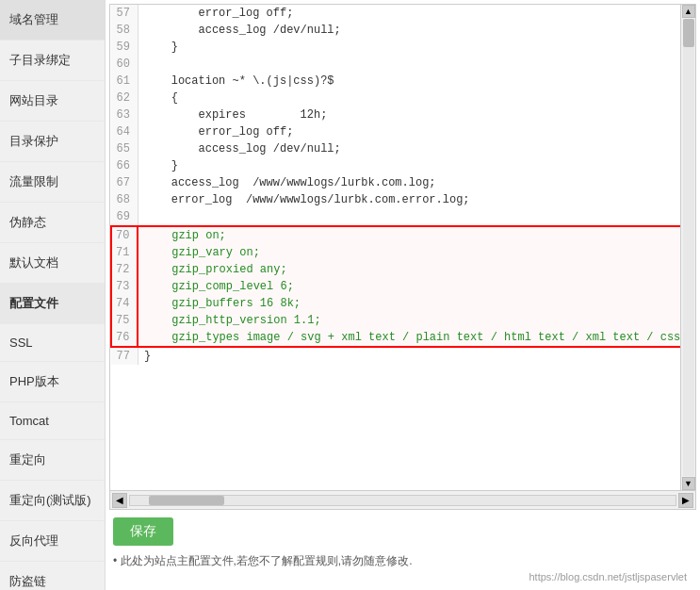  I want to click on sidebar-item-configfile: 配置文件, so click(53, 303).